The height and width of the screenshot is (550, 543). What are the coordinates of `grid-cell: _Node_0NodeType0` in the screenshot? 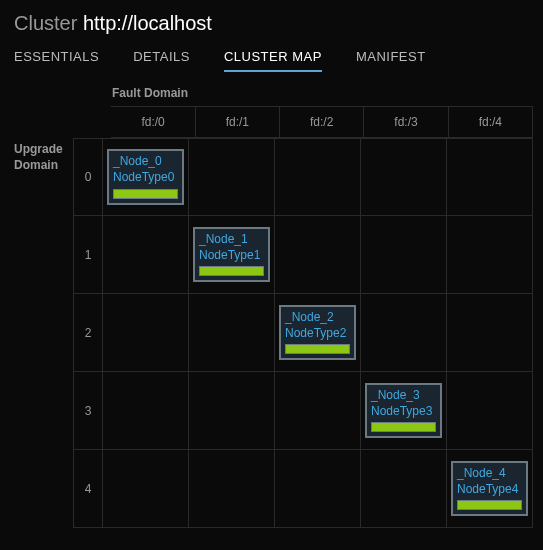 It's located at (146, 177).